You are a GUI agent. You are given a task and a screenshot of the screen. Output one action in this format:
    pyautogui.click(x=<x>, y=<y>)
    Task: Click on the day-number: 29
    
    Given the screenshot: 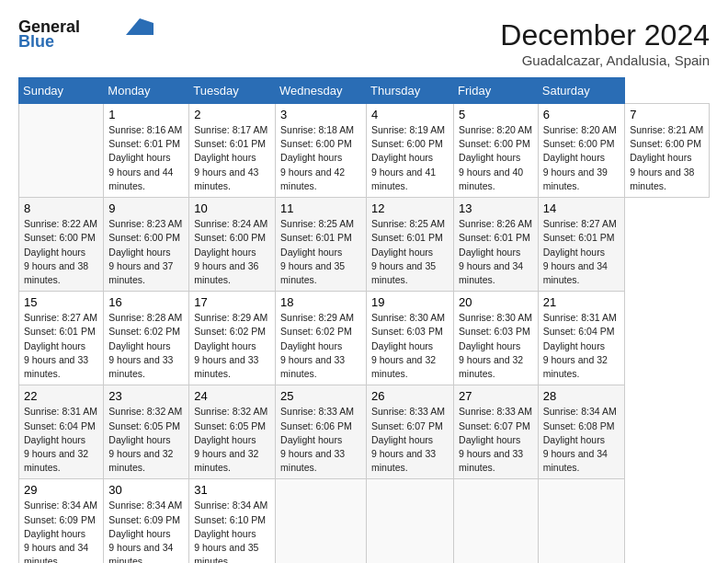 What is the action you would take?
    pyautogui.click(x=61, y=489)
    